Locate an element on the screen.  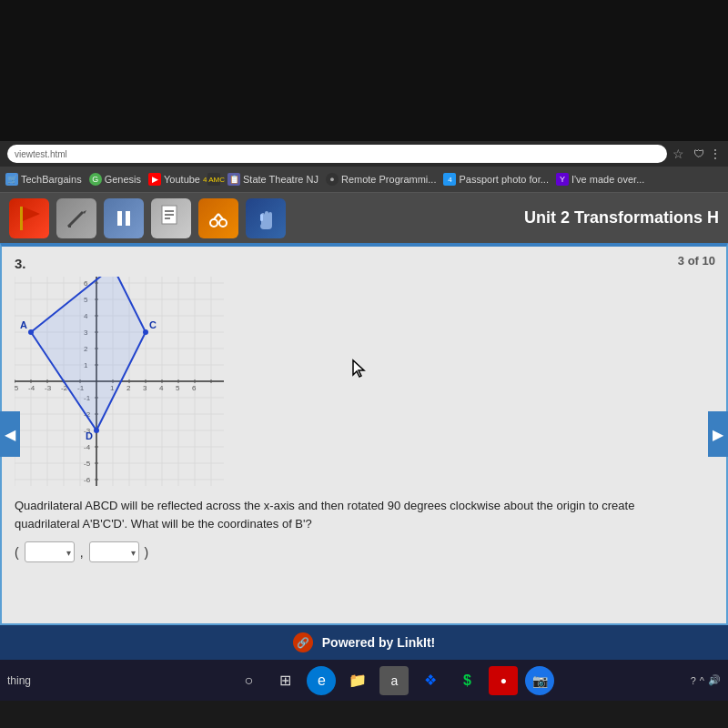
taskbar-app-icon: ● is located at coordinates (503, 681).